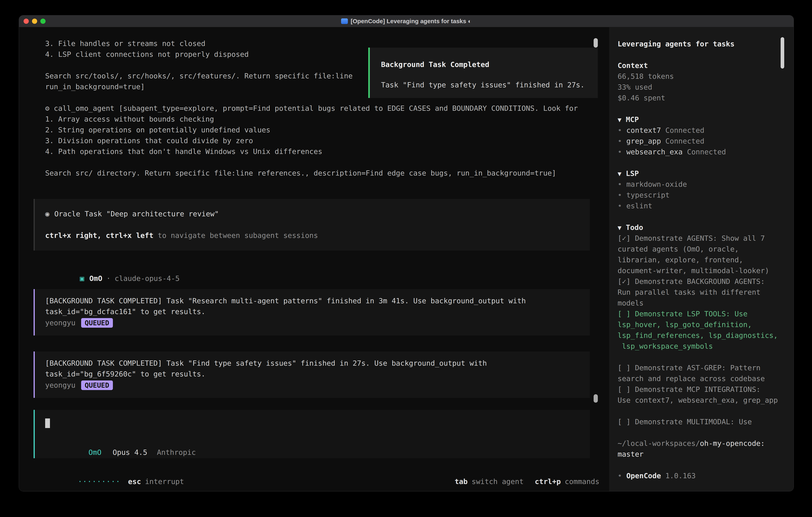 The width and height of the screenshot is (812, 517). What do you see at coordinates (327, 108) in the screenshot?
I see `log-line: ⚙ call_omo_agent [subagent_type=explore,…` at bounding box center [327, 108].